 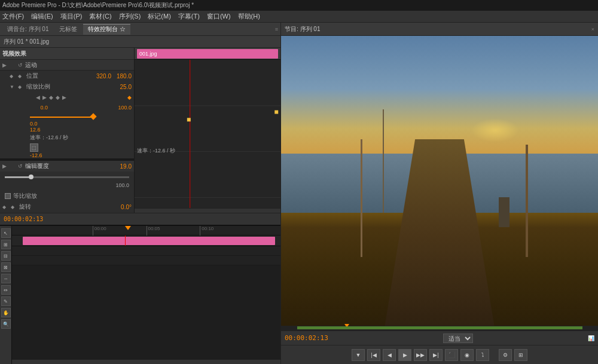 What do you see at coordinates (35, 130) in the screenshot?
I see `graph-val2: 12.6` at bounding box center [35, 130].